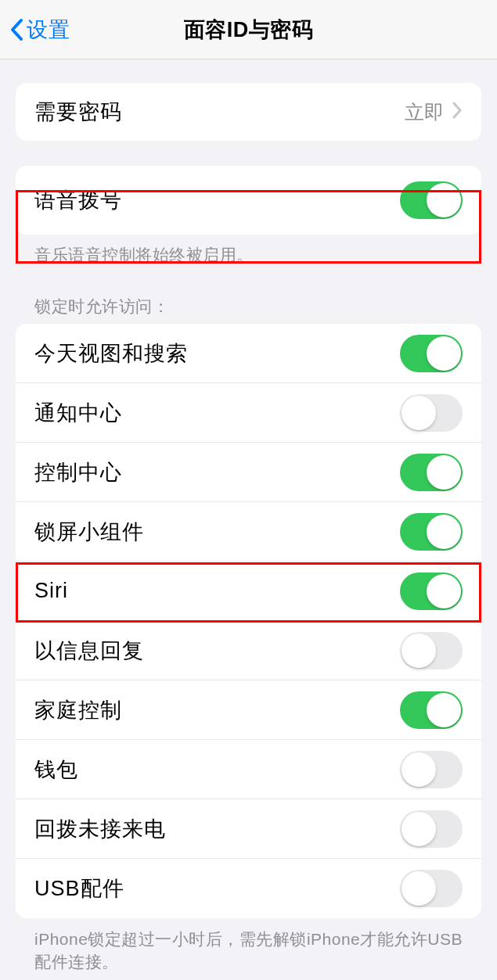 This screenshot has width=497, height=980. What do you see at coordinates (80, 888) in the screenshot?
I see `lock-access-label: USB配件` at bounding box center [80, 888].